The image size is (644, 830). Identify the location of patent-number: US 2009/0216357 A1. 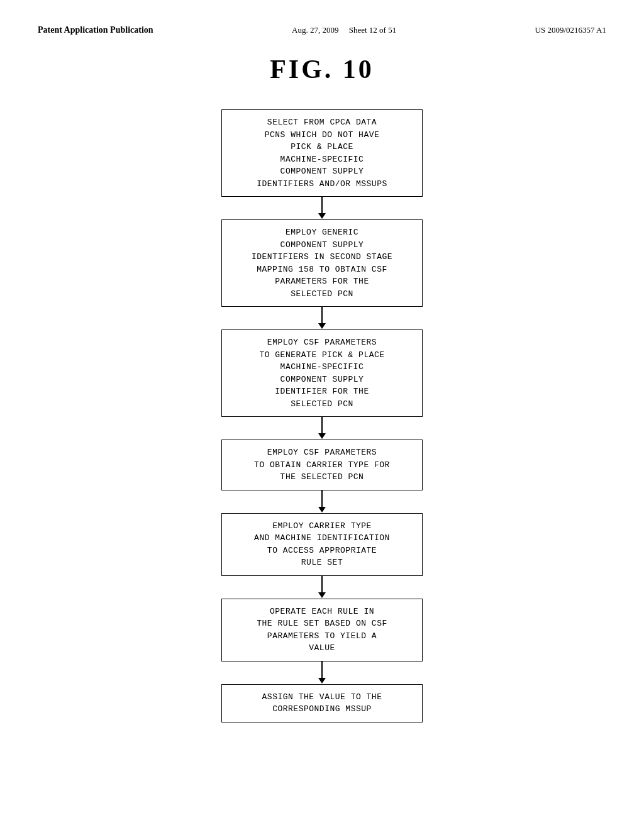
(571, 30).